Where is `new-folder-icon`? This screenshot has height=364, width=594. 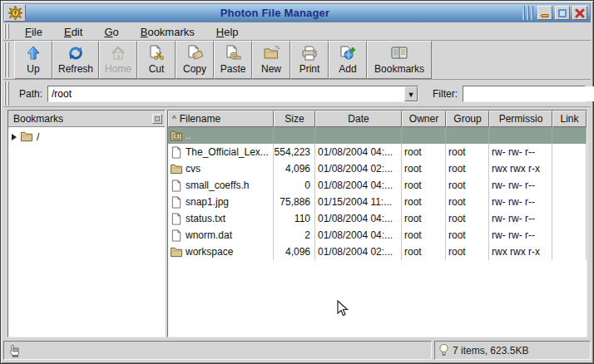 new-folder-icon is located at coordinates (271, 53).